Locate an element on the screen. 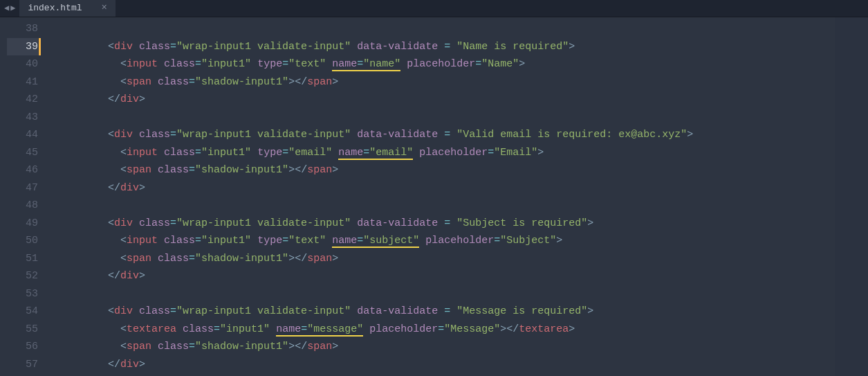 Image resolution: width=868 pixels, height=376 pixels. line-number: 55 is located at coordinates (22, 330).